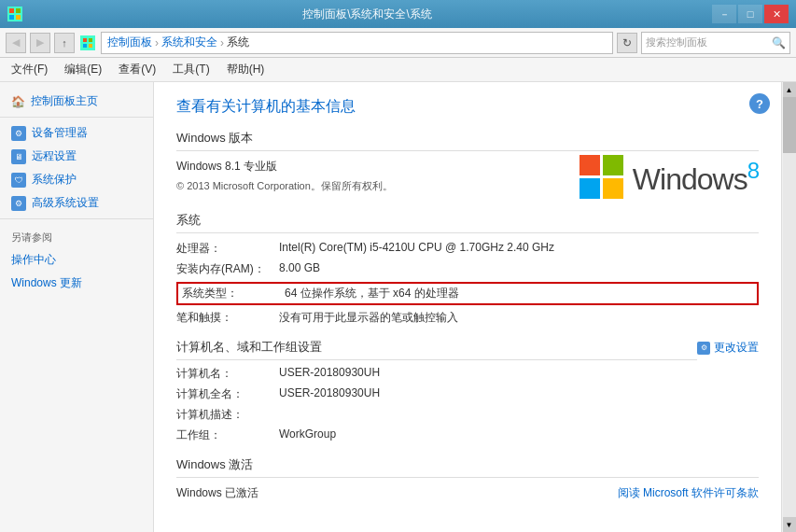 This screenshot has height=532, width=796. I want to click on windows-version-num: 8, so click(753, 170).